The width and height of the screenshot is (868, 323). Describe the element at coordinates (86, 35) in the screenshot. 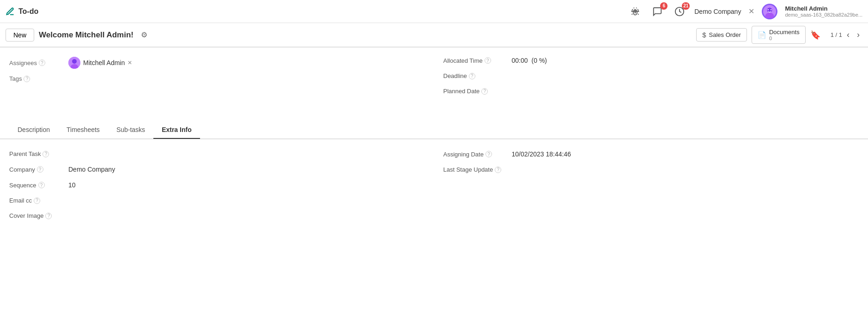

I see `page-title: Welcome Mitchell Admin!` at that location.